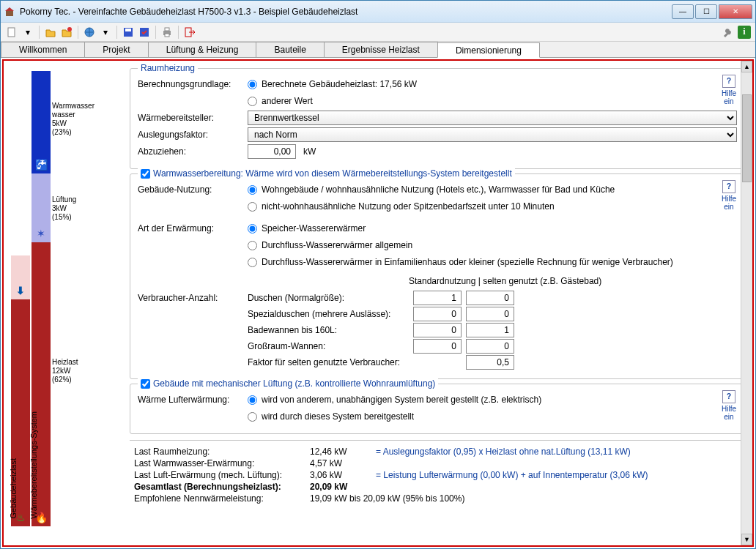 The height and width of the screenshot is (549, 756). I want to click on gross-selten-input, so click(490, 346).